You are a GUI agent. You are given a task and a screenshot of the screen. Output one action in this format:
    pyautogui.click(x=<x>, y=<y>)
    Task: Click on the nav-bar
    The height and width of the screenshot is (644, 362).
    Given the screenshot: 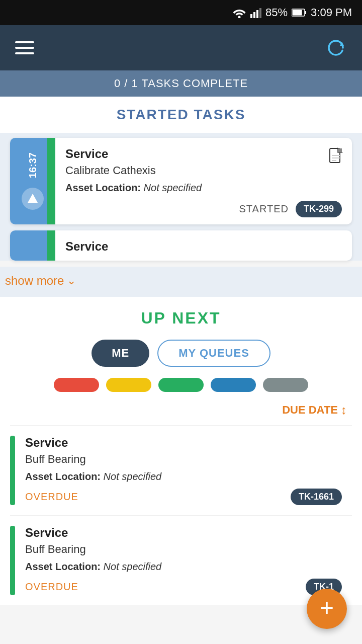 What is the action you would take?
    pyautogui.click(x=181, y=48)
    